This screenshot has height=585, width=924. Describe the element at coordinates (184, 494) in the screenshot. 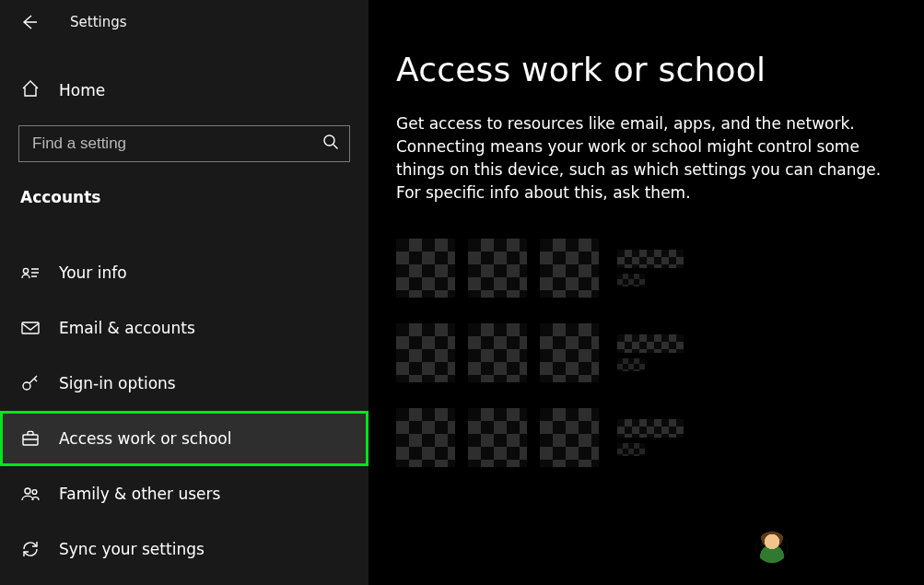

I see `nav-item-family-users: Family & other users` at that location.